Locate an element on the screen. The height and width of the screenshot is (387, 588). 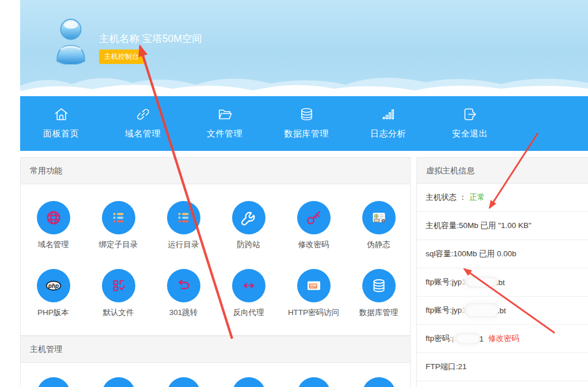
virtual-host-info-title: 虚拟主机信息 is located at coordinates (502, 170).